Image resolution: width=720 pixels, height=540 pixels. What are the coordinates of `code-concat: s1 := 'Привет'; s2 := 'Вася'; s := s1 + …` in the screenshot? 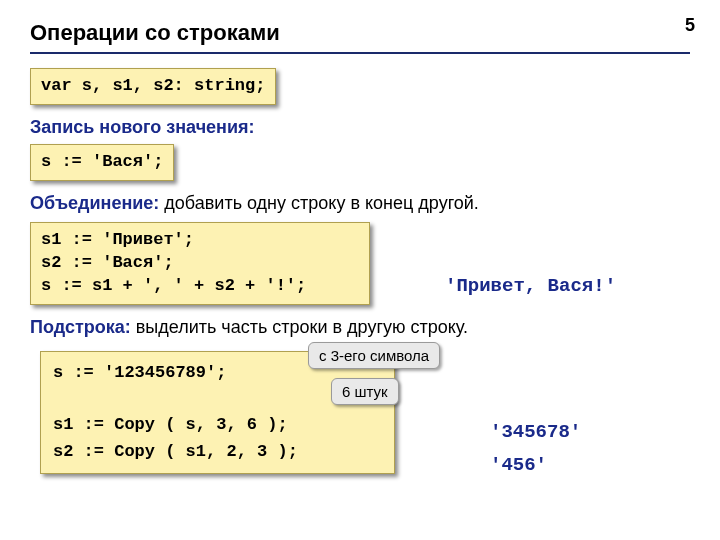 It's located at (200, 264).